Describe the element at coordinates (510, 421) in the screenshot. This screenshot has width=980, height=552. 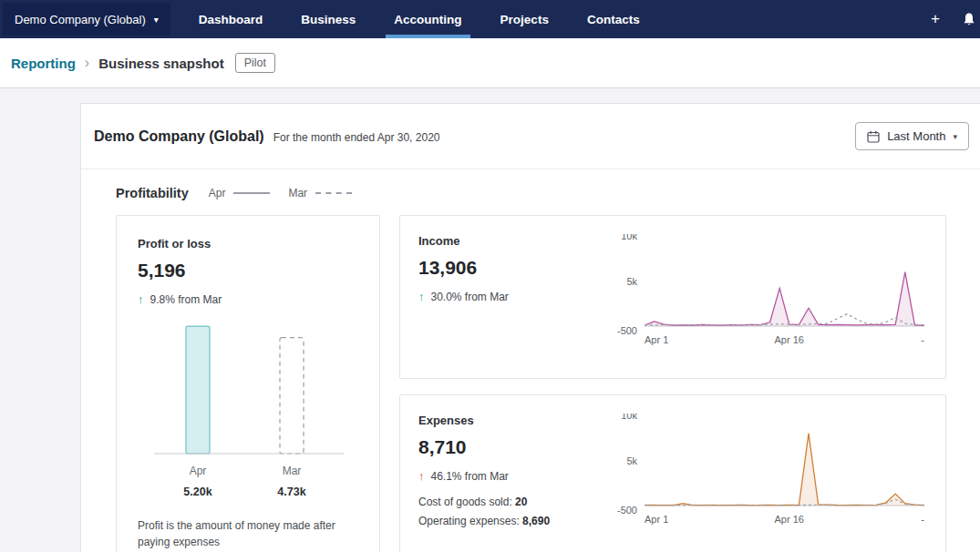
I see `expenses-title: Expenses` at that location.